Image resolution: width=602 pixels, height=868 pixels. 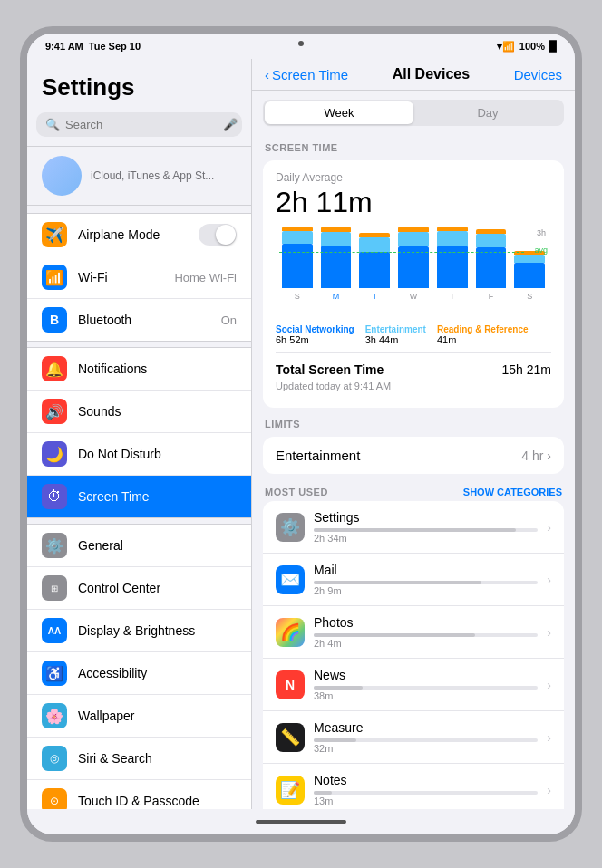 I want to click on general-label: General, so click(x=158, y=545).